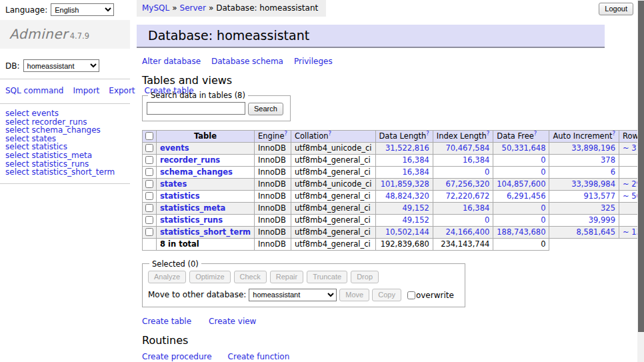  What do you see at coordinates (273, 136) in the screenshot?
I see `column-header-engine: Engine?` at bounding box center [273, 136].